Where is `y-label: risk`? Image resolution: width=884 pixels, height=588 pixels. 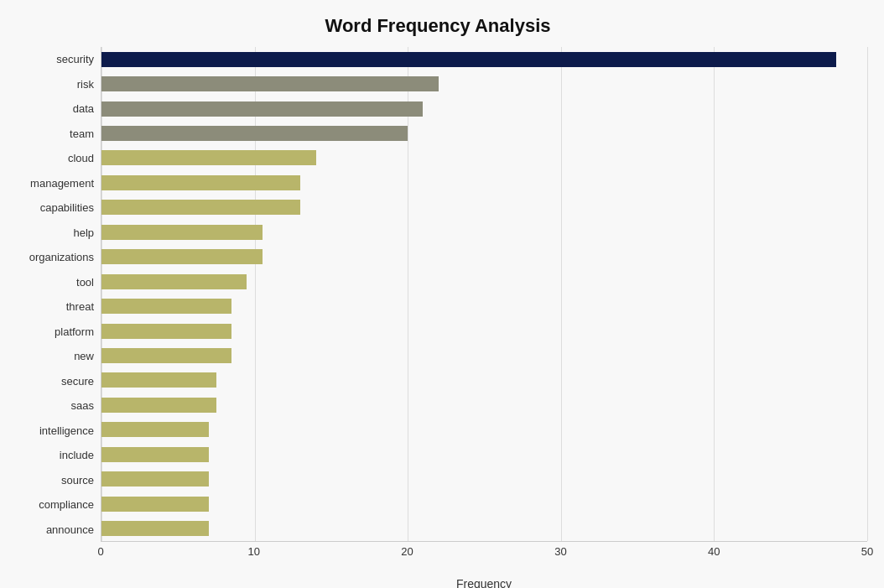
y-label: risk is located at coordinates (51, 84).